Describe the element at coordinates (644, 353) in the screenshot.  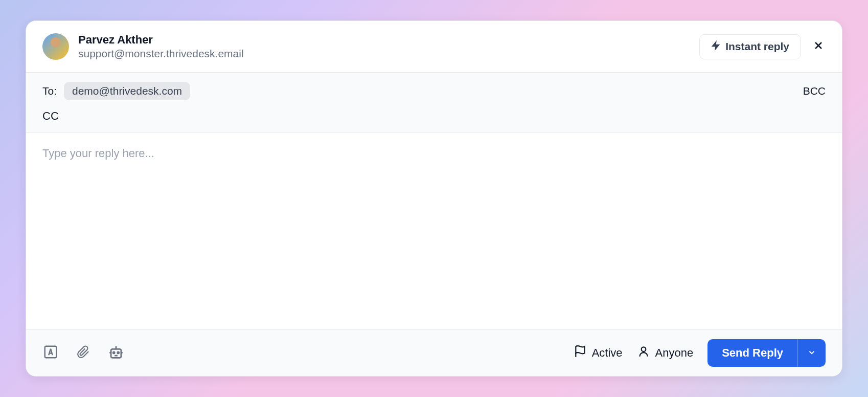
I see `person-icon` at that location.